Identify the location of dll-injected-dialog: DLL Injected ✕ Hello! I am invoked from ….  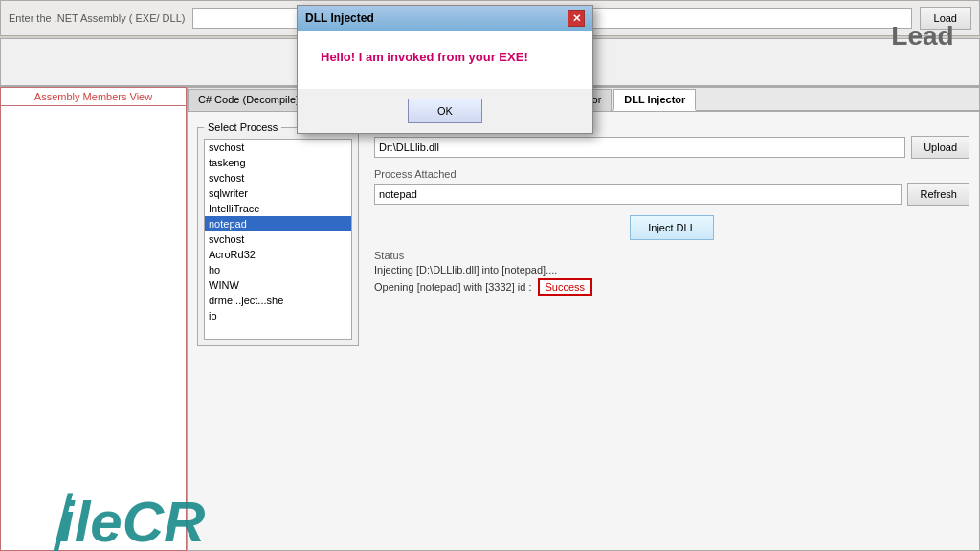
(445, 69).